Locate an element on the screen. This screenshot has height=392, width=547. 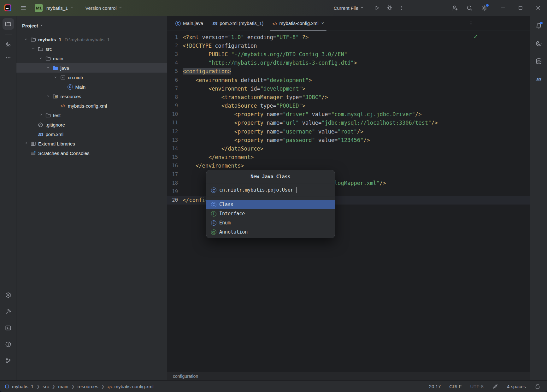
code-with-me-button is located at coordinates (455, 8).